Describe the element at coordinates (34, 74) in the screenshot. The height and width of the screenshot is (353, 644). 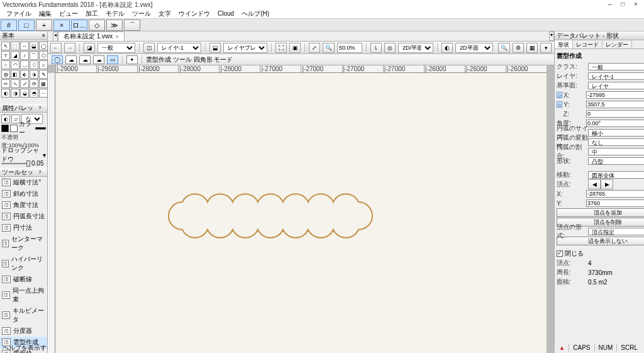
I see `tool-18: ⬗` at that location.